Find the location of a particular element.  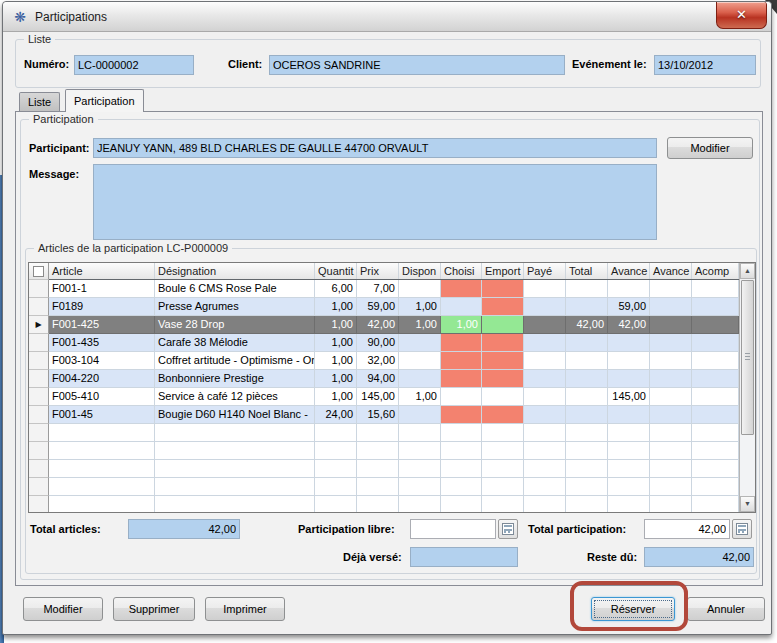

scrollbar-thumb is located at coordinates (748, 358).